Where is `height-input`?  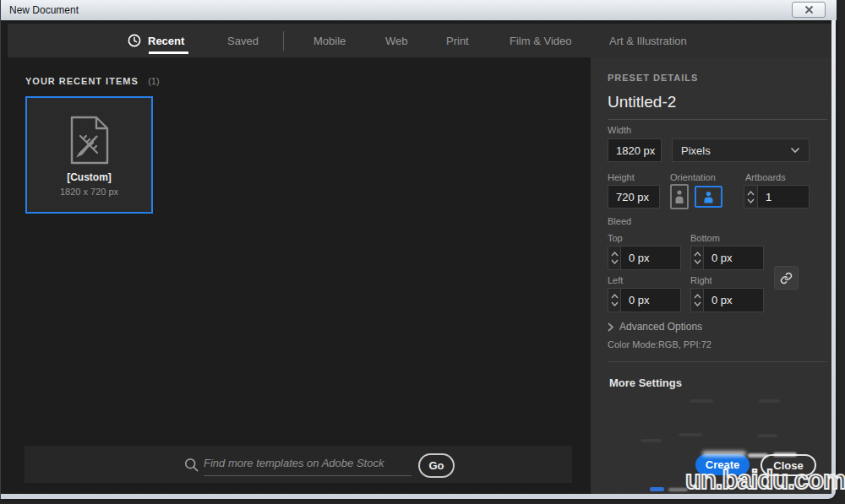 height-input is located at coordinates (634, 197).